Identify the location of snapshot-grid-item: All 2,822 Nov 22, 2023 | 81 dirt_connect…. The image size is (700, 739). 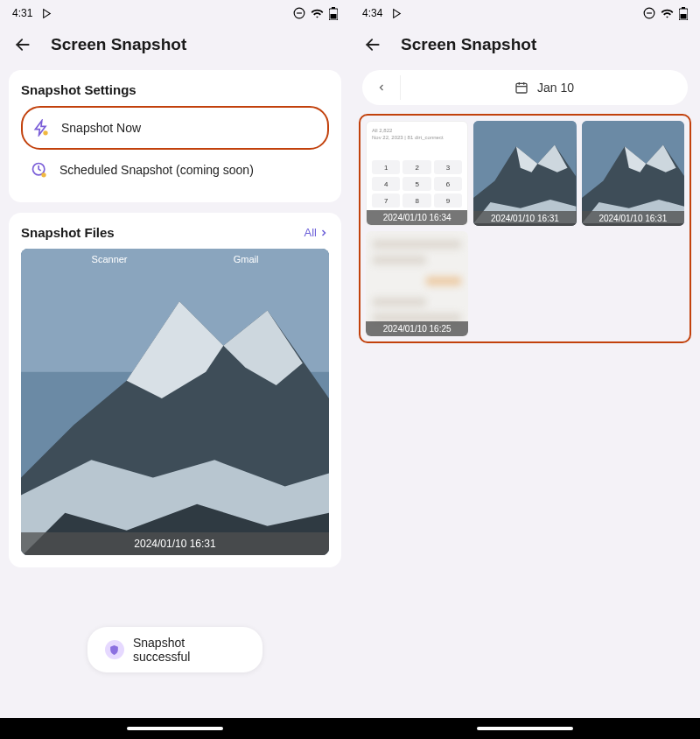
(416, 173).